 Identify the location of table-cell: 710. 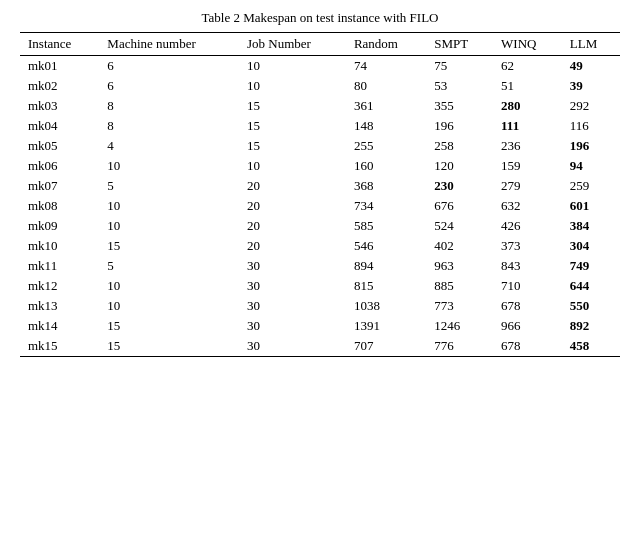
(528, 286).